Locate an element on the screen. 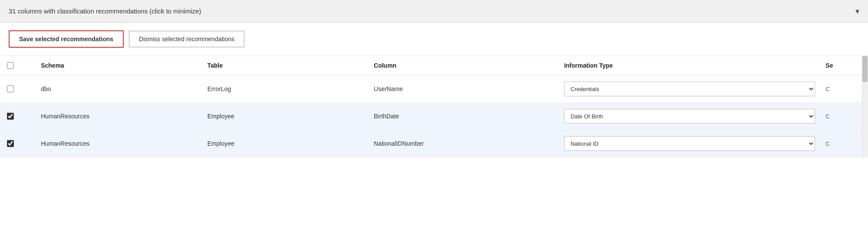 Image resolution: width=868 pixels, height=245 pixels. table-header-row: Schema Table Column Information Type Se is located at coordinates (434, 66).